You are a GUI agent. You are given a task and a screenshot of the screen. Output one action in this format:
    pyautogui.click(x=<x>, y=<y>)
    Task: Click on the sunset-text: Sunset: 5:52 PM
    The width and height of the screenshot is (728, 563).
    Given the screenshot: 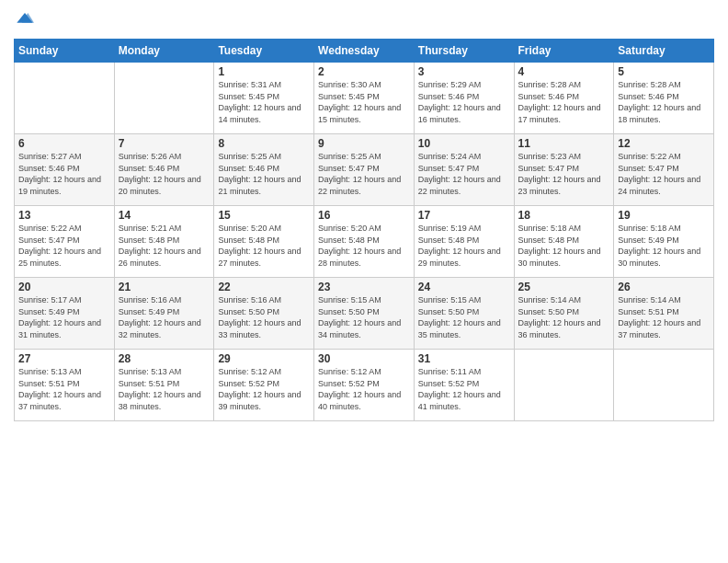 What is the action you would take?
    pyautogui.click(x=464, y=385)
    